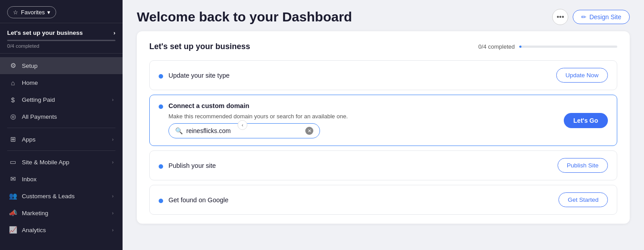  Describe the element at coordinates (62, 38) in the screenshot. I see `setup-section: Let's set up your business › 0/4 complet…` at that location.